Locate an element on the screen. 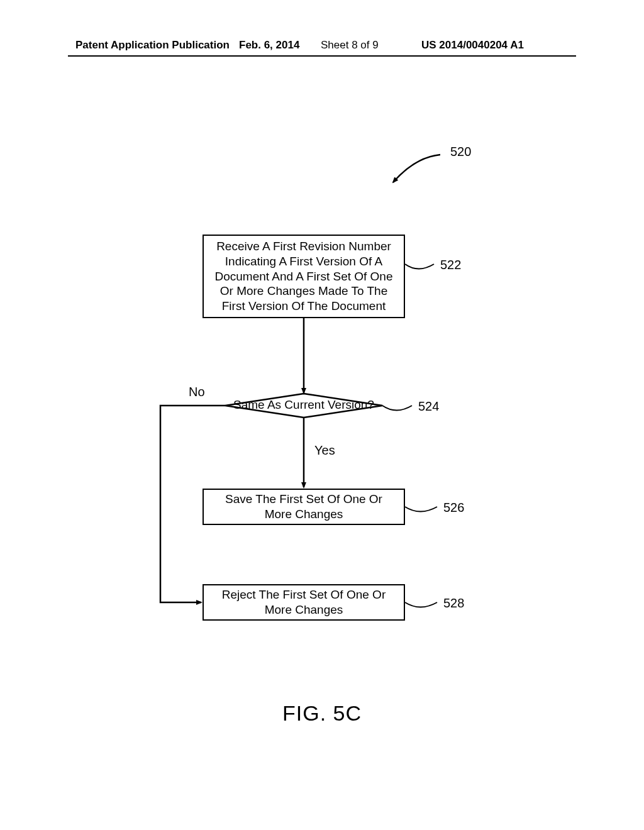 The width and height of the screenshot is (644, 830). step-reject-ref: 528 is located at coordinates (454, 604).